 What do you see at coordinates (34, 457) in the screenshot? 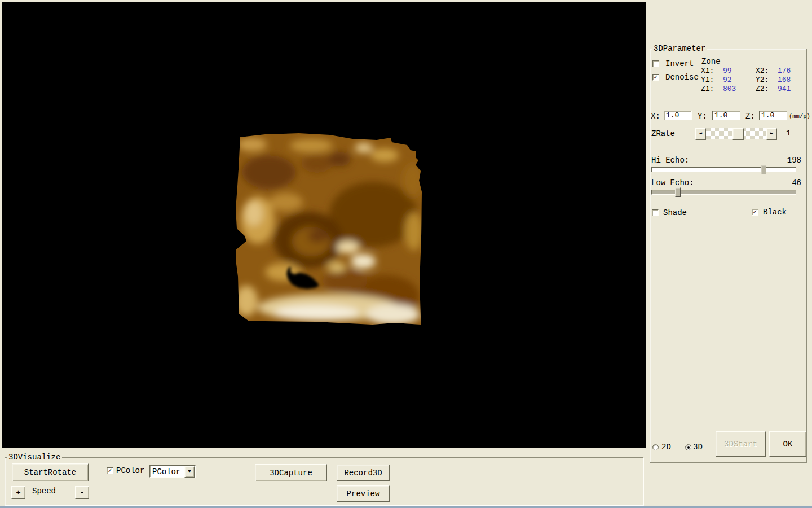
I see `visualize-group-title: 3DVisualize` at bounding box center [34, 457].